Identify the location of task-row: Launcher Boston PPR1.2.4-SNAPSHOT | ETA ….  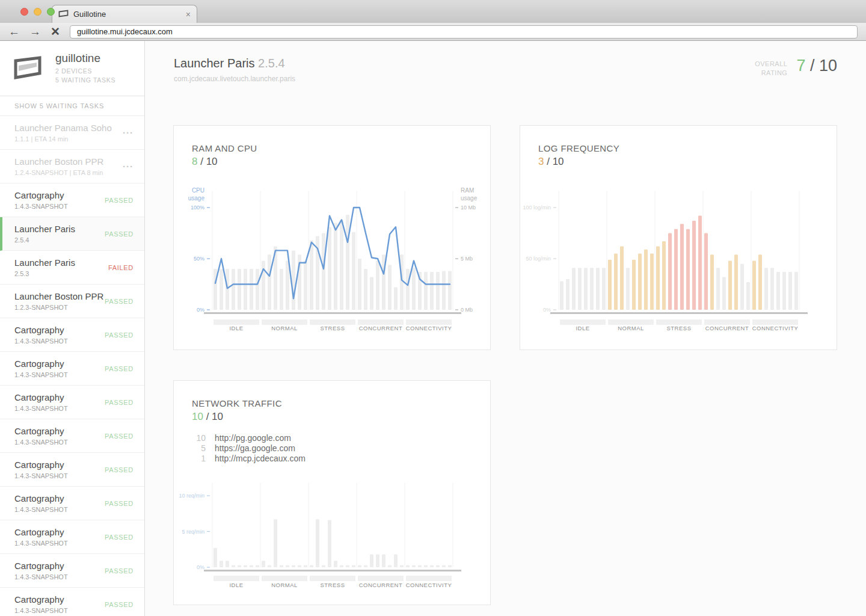
(72, 167).